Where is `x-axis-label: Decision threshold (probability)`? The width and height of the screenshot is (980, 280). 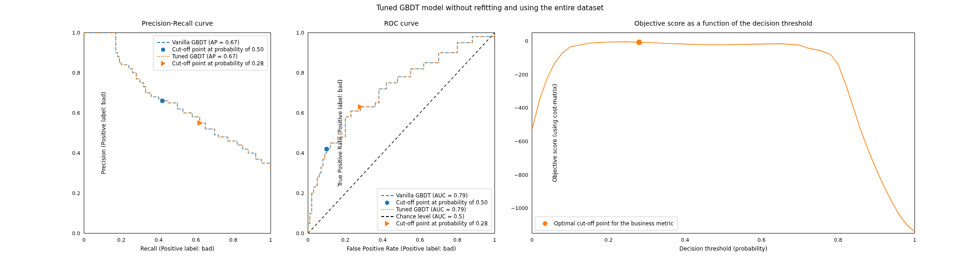 x-axis-label: Decision threshold (probability) is located at coordinates (723, 249).